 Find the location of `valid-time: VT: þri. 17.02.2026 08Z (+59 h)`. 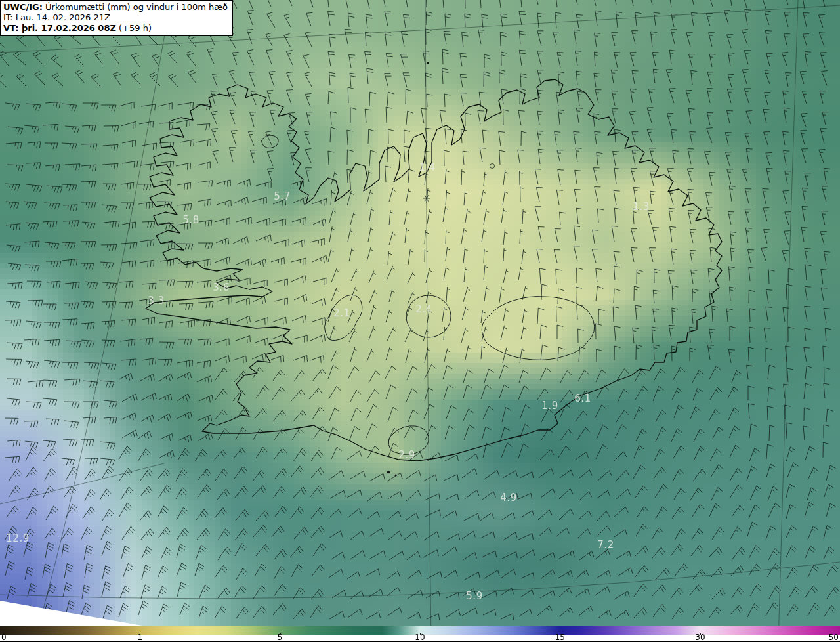

valid-time: VT: þri. 17.02.2026 08Z (+59 h) is located at coordinates (116, 28).